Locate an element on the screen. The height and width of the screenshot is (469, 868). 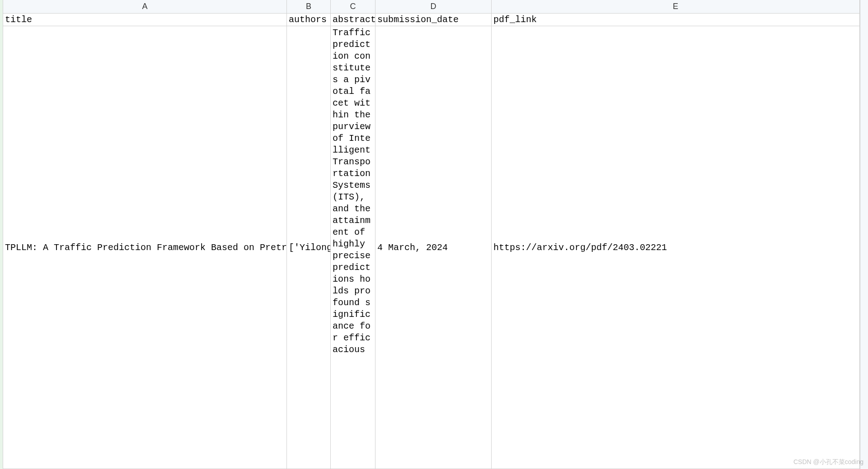
cell-C1: abstract is located at coordinates (353, 20).